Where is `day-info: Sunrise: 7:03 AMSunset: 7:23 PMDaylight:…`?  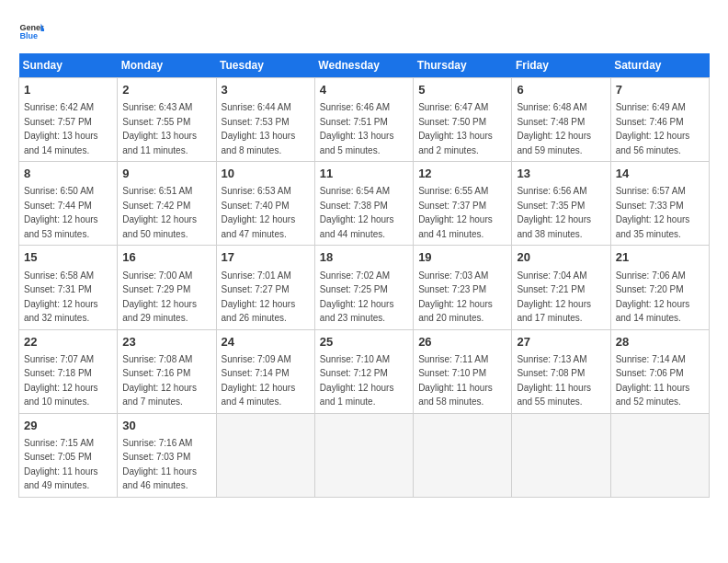
day-info: Sunrise: 7:03 AMSunset: 7:23 PMDaylight:… is located at coordinates (456, 297).